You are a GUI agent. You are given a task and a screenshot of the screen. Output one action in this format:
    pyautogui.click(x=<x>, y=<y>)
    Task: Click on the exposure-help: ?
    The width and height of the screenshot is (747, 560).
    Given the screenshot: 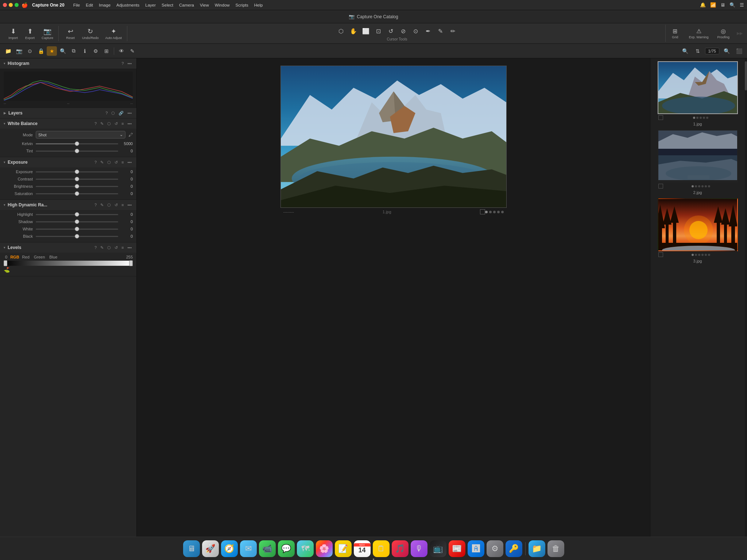 What is the action you would take?
    pyautogui.click(x=96, y=162)
    